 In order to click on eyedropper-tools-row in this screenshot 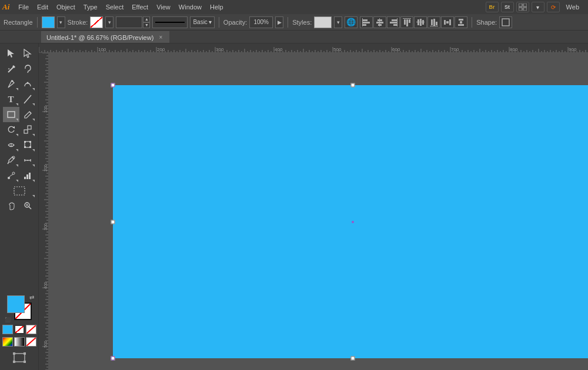, I will do `click(19, 160)`.